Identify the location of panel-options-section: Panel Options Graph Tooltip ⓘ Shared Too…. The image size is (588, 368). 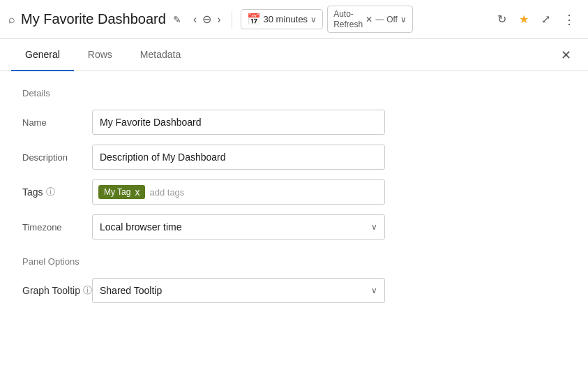
(294, 279).